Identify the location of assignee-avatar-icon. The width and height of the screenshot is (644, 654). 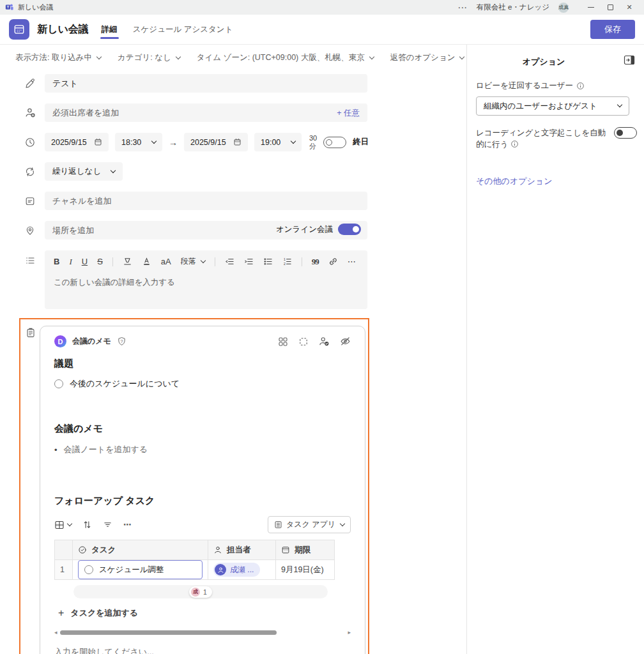
(220, 570).